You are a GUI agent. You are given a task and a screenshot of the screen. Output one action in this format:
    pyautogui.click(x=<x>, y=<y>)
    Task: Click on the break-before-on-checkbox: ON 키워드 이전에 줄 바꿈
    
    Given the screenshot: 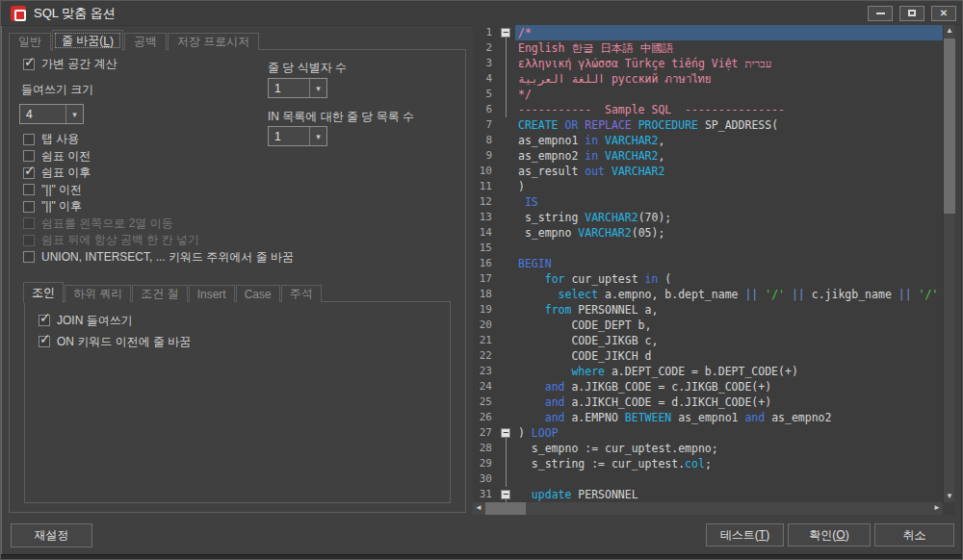 What is the action you would take?
    pyautogui.click(x=115, y=342)
    